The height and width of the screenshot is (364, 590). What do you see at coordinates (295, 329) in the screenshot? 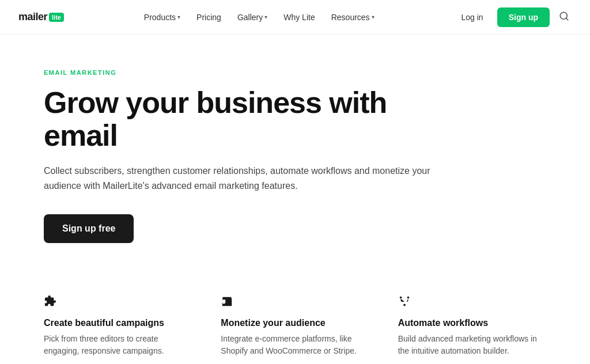
I see `feature-card-monetize: Monetize your audience Integrate e-comme…` at bounding box center [295, 329].